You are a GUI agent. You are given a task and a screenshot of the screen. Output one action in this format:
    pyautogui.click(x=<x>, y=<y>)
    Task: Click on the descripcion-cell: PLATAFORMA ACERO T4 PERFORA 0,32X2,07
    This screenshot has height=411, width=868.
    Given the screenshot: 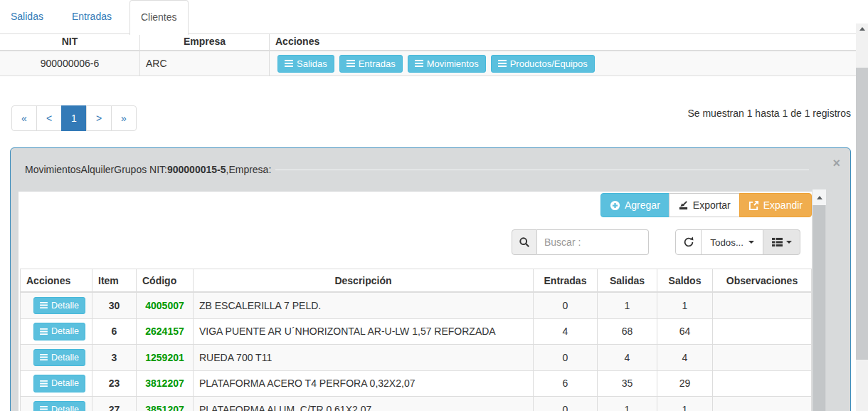 What is the action you would take?
    pyautogui.click(x=363, y=384)
    